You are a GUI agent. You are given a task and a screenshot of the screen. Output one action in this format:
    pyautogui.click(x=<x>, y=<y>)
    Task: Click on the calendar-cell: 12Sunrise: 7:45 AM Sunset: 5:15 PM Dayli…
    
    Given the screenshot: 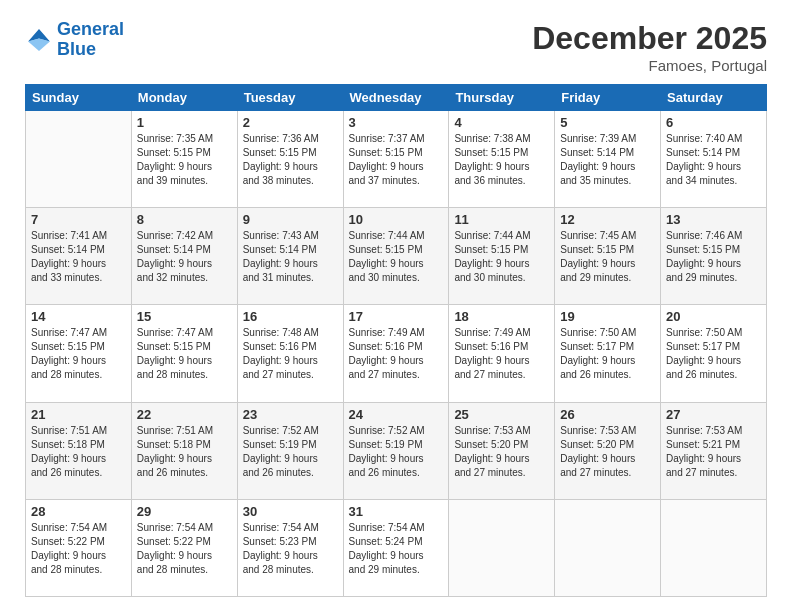 What is the action you would take?
    pyautogui.click(x=608, y=256)
    